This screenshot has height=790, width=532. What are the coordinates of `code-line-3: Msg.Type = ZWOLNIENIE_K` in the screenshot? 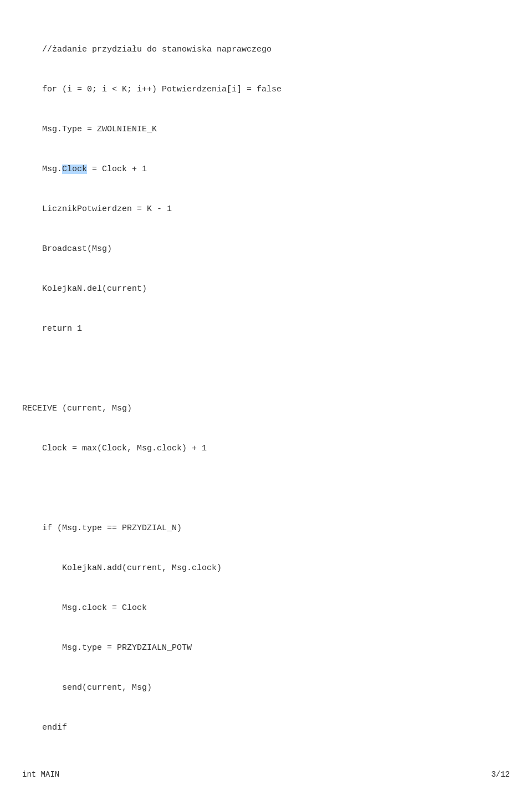 It's located at (266, 130).